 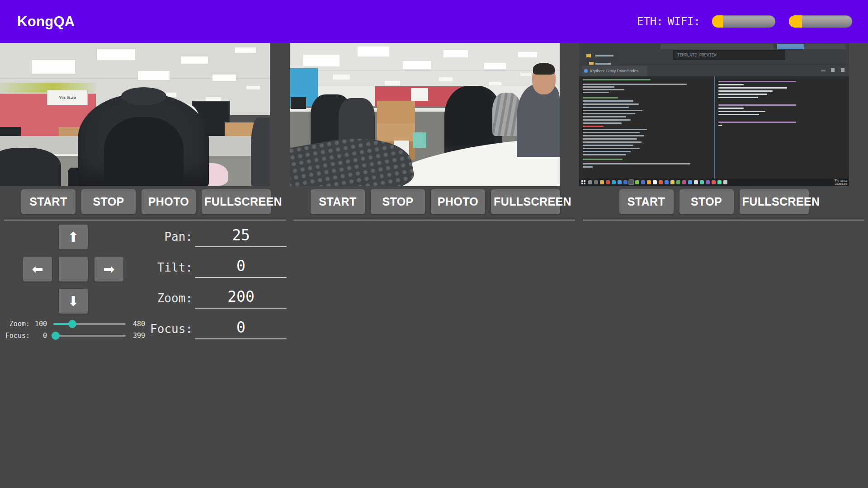 What do you see at coordinates (241, 237) in the screenshot?
I see `pan-field-input: 25` at bounding box center [241, 237].